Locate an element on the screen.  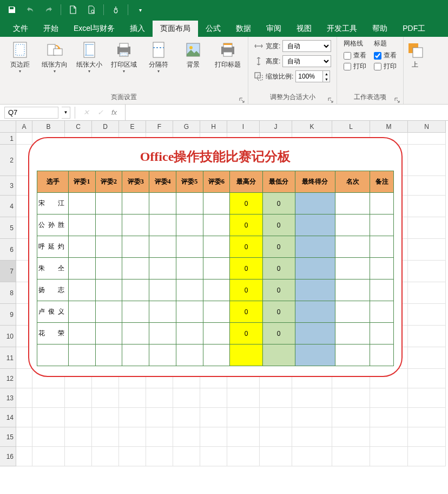
column-header: K is located at coordinates (312, 127).